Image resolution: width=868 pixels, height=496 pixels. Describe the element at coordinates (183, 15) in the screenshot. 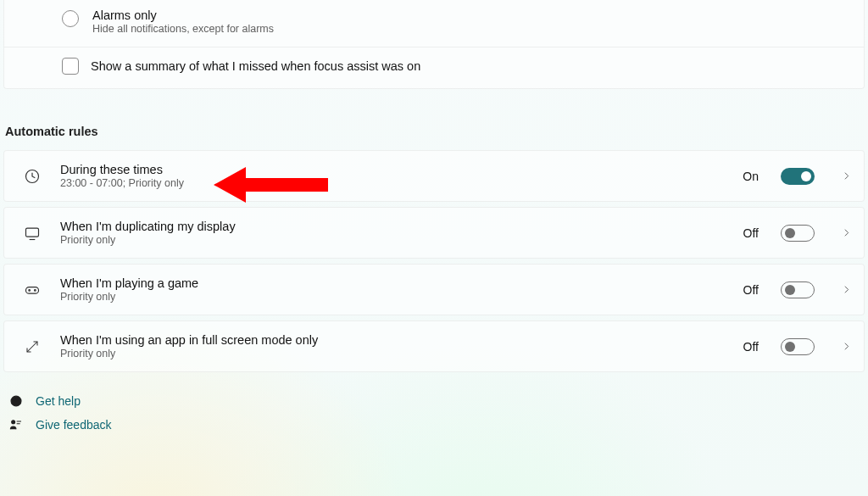

I see `alarms-only-title: Alarms only` at that location.